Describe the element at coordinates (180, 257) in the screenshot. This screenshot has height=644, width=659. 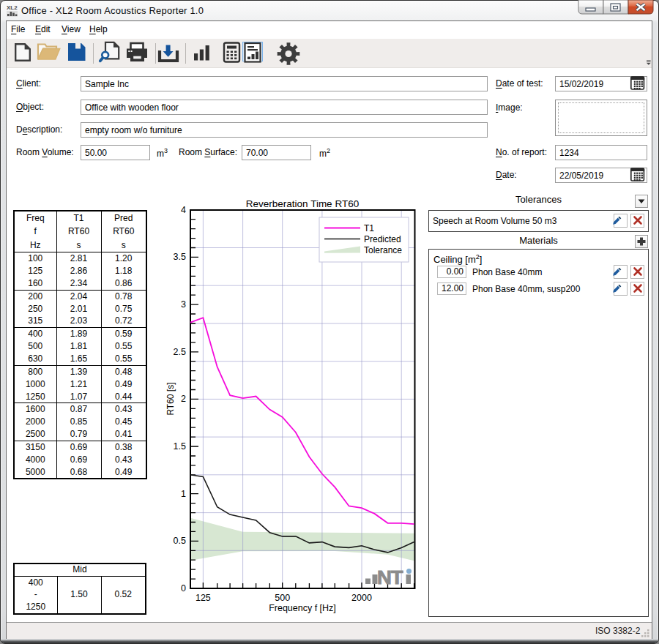
I see `svg-text: 3.5` at that location.